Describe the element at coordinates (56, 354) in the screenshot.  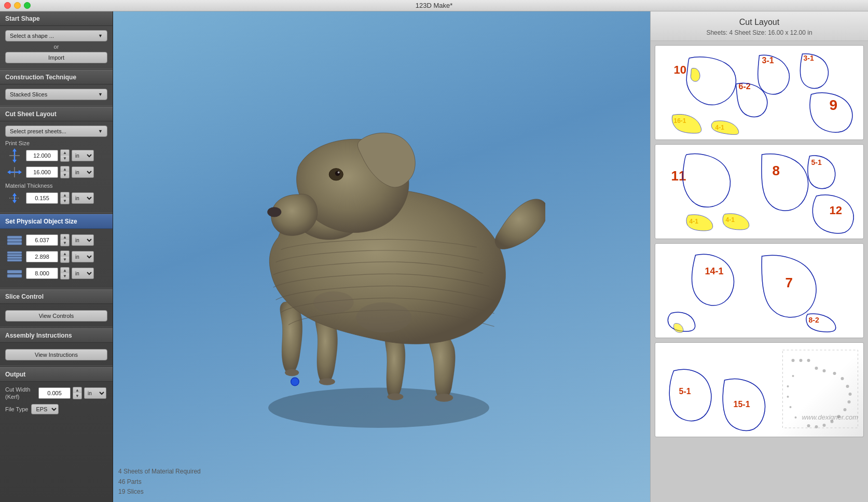
I see `assembly-instructions-section: View Instructions` at that location.